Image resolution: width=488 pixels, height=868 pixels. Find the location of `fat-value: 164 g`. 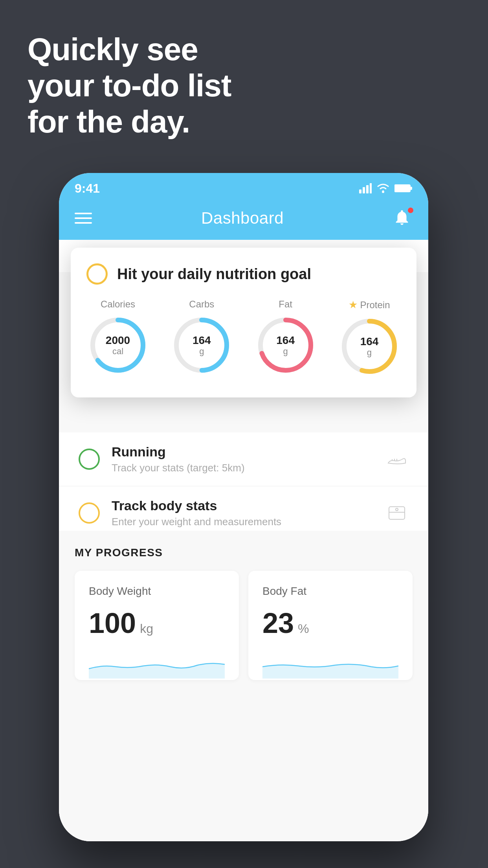

fat-value: 164 g is located at coordinates (285, 345).